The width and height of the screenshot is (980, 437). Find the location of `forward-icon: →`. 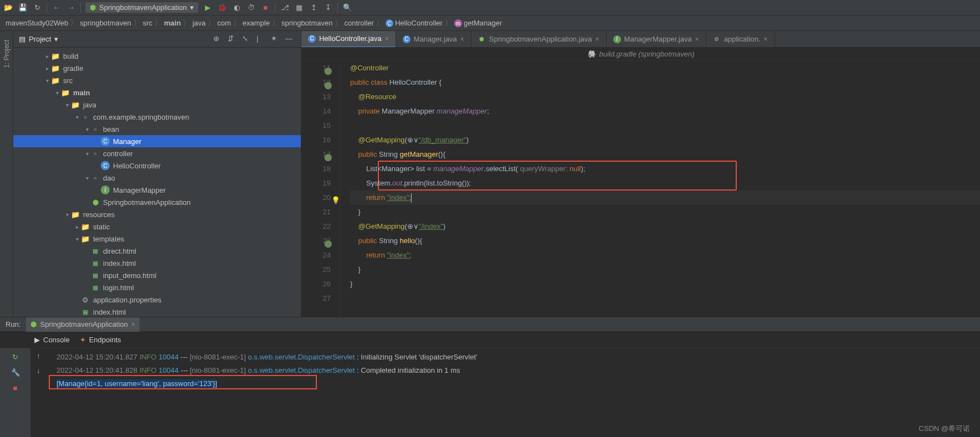

forward-icon: → is located at coordinates (71, 8).